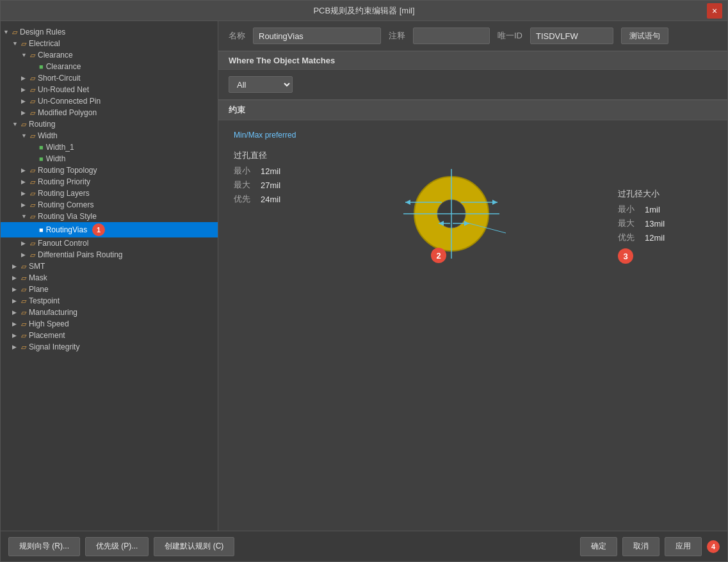 Image resolution: width=728 pixels, height=562 pixels. I want to click on tree-item-modified-polygon: ▶▱Modified Polygon, so click(109, 113).